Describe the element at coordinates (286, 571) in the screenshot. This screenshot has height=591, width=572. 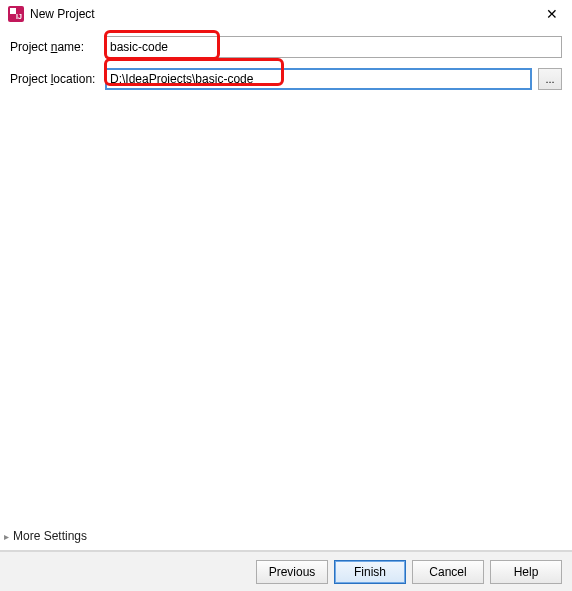
I see `button-bar: Previous Finish Cancel Help` at that location.